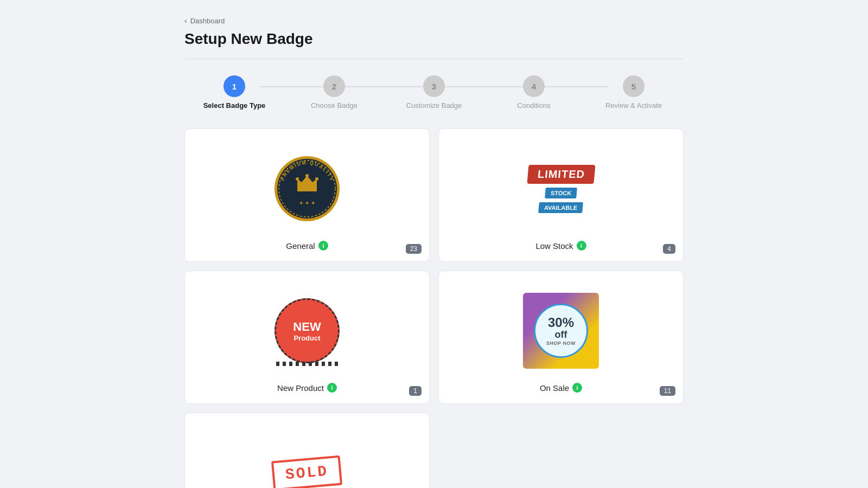  Describe the element at coordinates (669, 249) in the screenshot. I see `count-low-stock: 4` at that location.